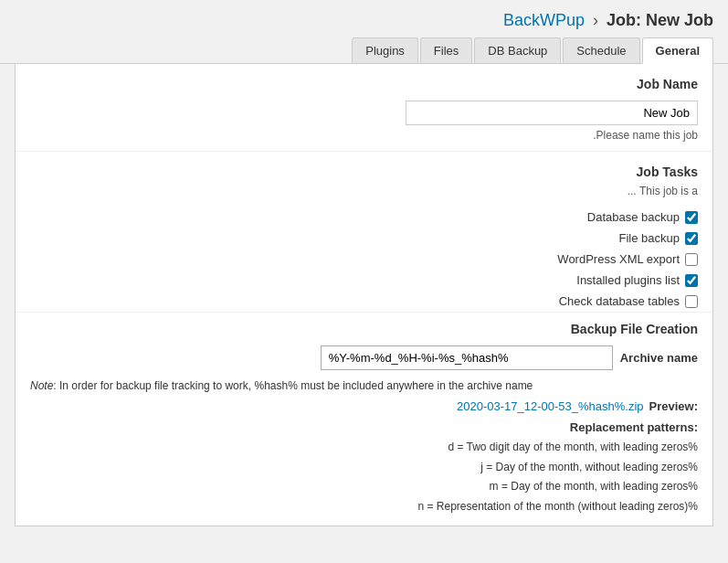 The height and width of the screenshot is (563, 728). What do you see at coordinates (619, 302) in the screenshot?
I see `task-check-db-label: Check database tables` at bounding box center [619, 302].